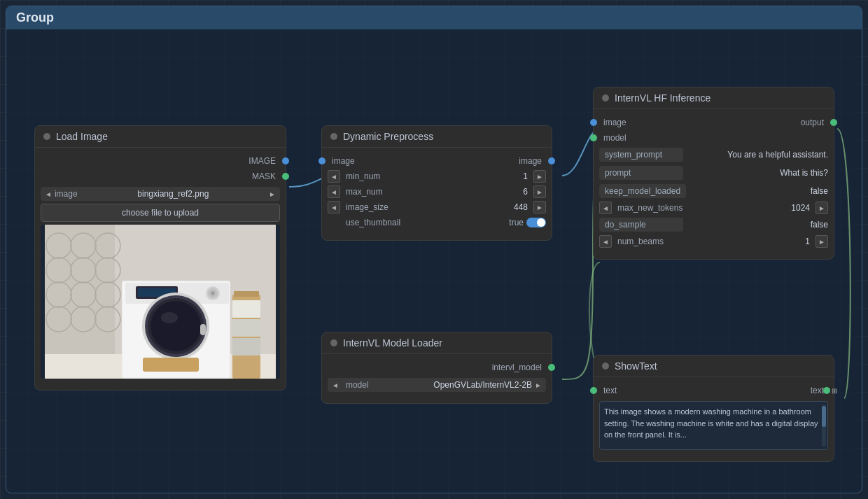 This screenshot has width=868, height=499. Describe the element at coordinates (160, 269) in the screenshot. I see `load-image-body: IMAGE MASK ◄ image bingxiang_ref2.png ► …` at that location.